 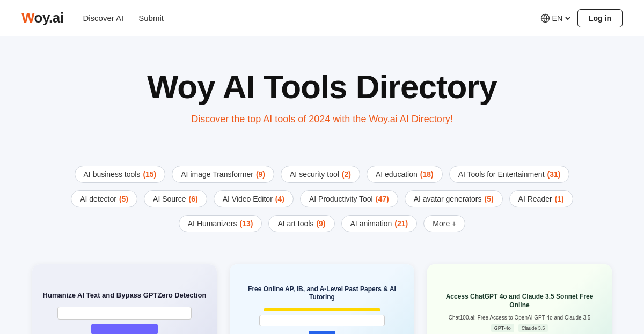 What do you see at coordinates (600, 18) in the screenshot?
I see `login-button: Log in` at bounding box center [600, 18].